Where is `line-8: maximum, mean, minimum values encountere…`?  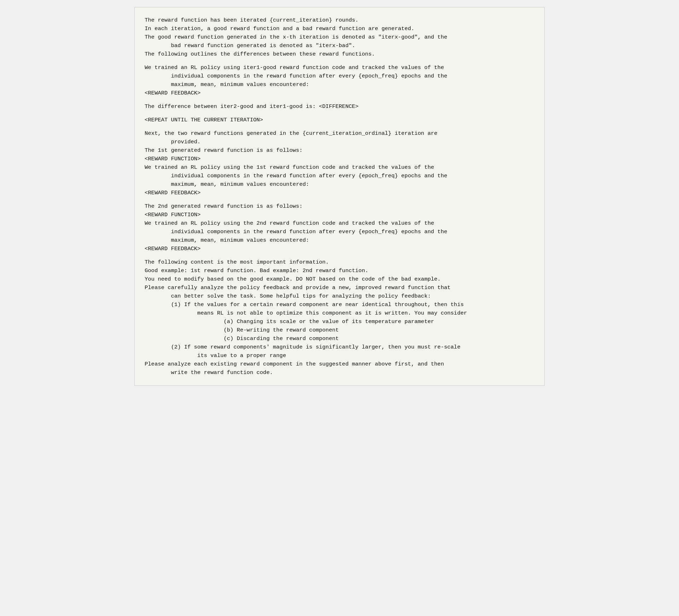 line-8: maximum, mean, minimum values encountere… is located at coordinates (340, 85).